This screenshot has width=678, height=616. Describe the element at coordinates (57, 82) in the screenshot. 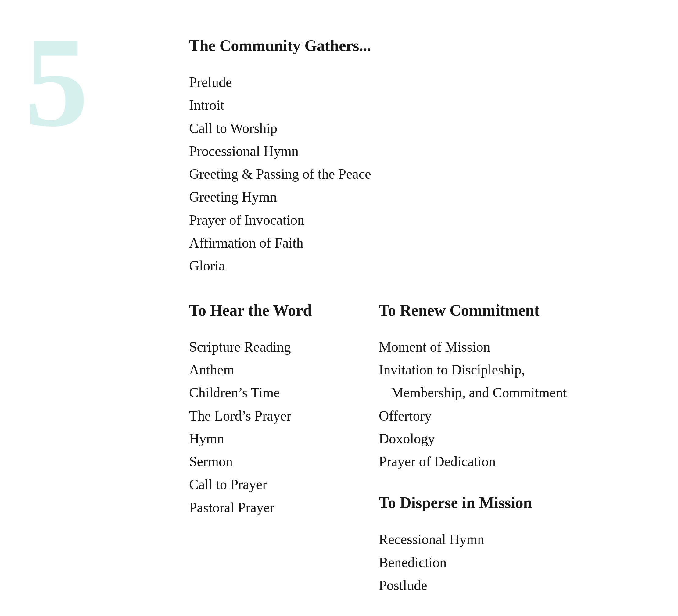

I see `watermark-number: 5` at that location.